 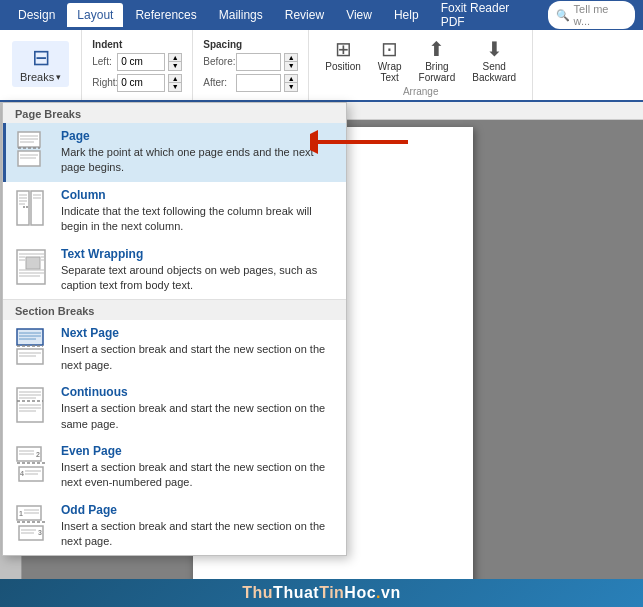 I want to click on position-label: Position, so click(x=343, y=66).